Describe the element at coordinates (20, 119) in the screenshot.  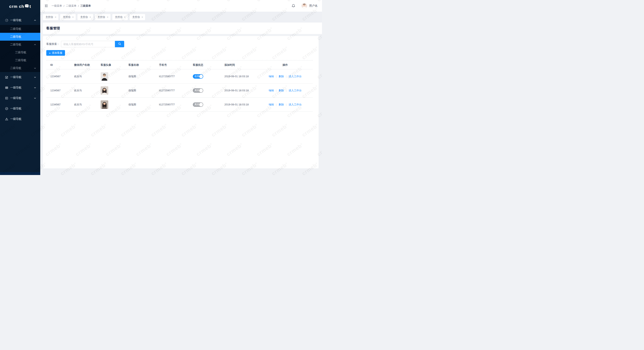
I see `sidebar-item-11-level1: 一级导航` at that location.